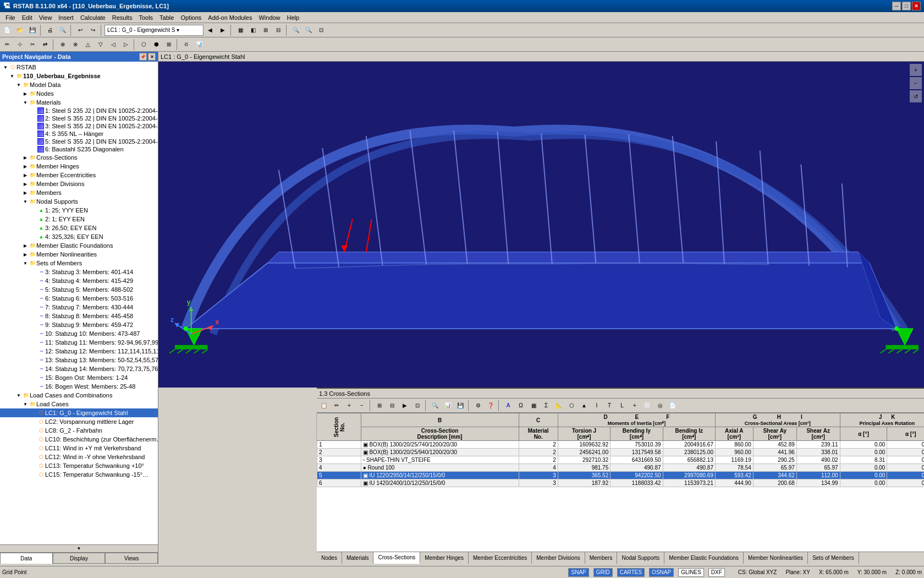 This screenshot has height=578, width=924. What do you see at coordinates (79, 237) in the screenshot?
I see `tree-item-sup4: ▲ 4: 325,326; EEY EEN` at bounding box center [79, 237].